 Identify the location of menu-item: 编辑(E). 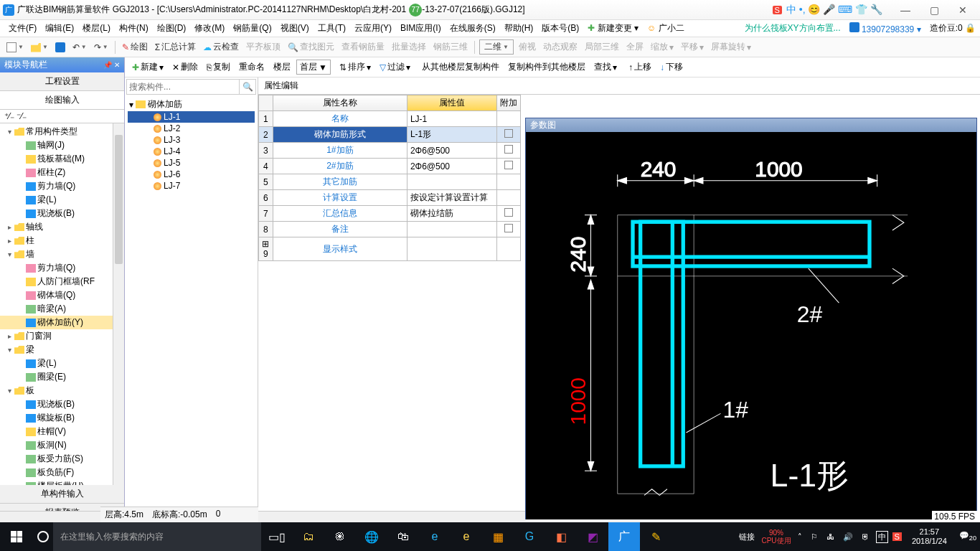
(60, 28).